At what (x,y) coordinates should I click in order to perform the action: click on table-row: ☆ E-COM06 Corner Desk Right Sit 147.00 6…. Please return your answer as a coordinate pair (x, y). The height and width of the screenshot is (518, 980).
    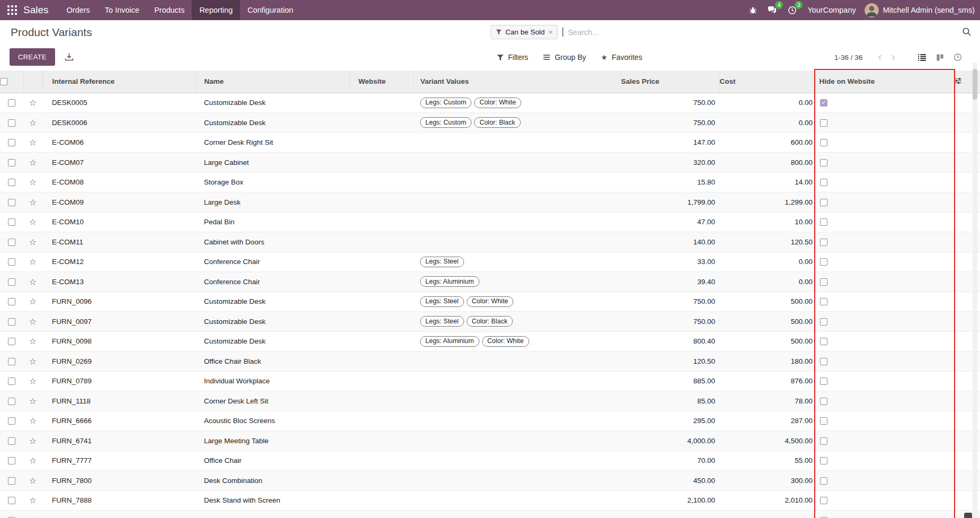
    Looking at the image, I should click on (490, 143).